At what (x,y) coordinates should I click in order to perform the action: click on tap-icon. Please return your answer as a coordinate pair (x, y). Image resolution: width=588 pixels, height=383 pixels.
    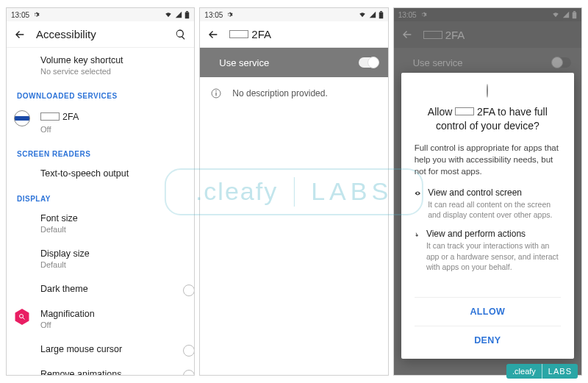
    Looking at the image, I should click on (417, 235).